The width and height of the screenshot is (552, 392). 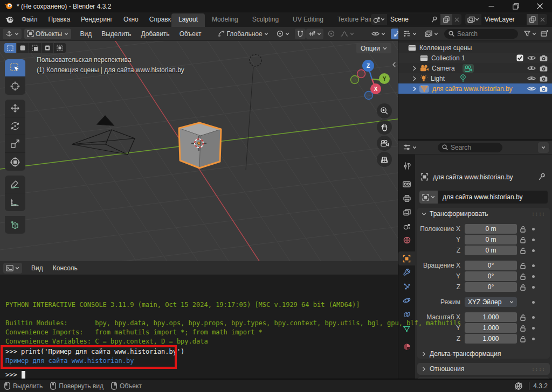 I want to click on rotation-z-field: 0°, so click(x=491, y=287).